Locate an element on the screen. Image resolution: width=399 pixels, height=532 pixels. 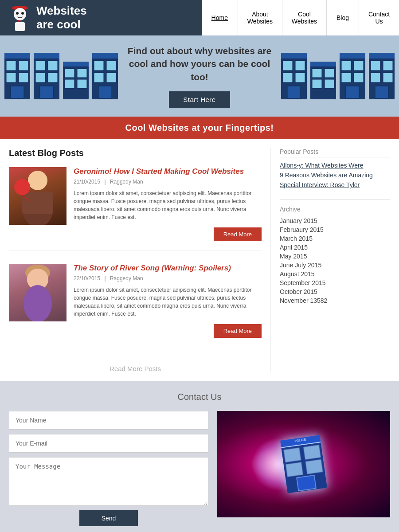
contact-form: Send is located at coordinates (109, 469).